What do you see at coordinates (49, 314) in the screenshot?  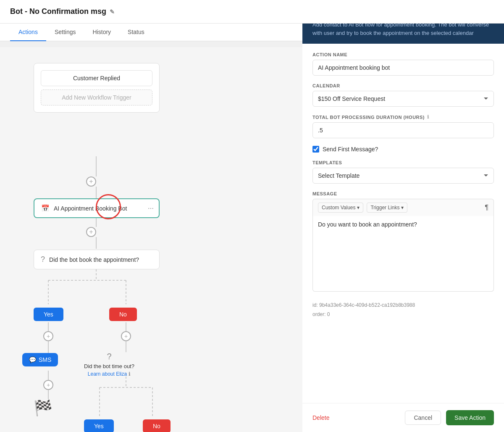 I see `yes-branch-button: Yes` at bounding box center [49, 314].